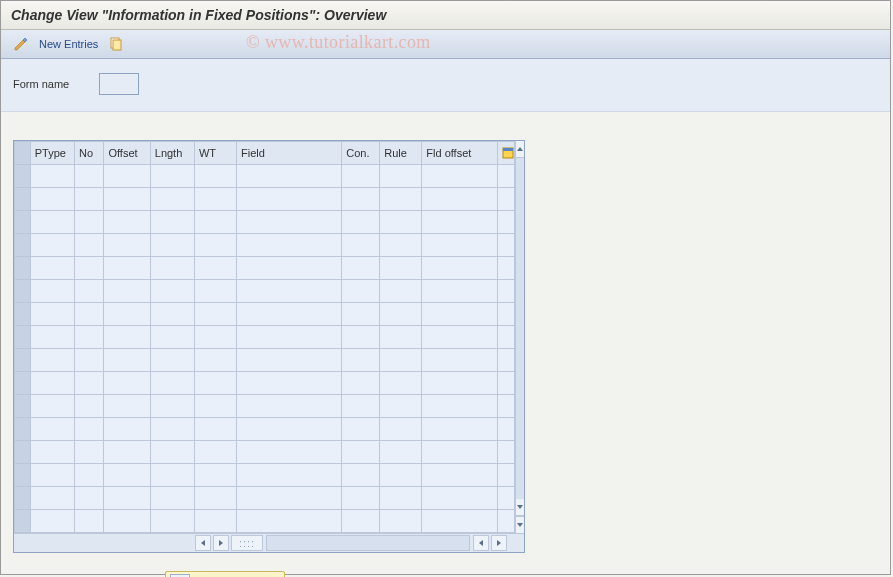 The height and width of the screenshot is (577, 893). I want to click on copy-as-button, so click(116, 44).